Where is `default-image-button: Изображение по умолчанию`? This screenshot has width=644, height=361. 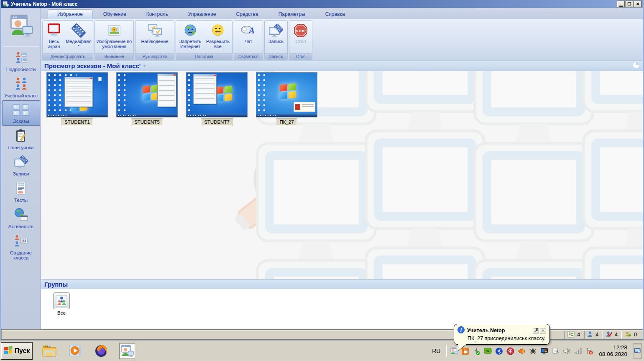 default-image-button: Изображение по умолчанию is located at coordinates (114, 36).